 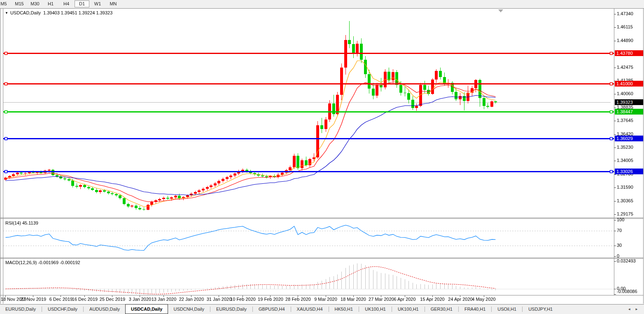 I want to click on timeframe-button-D1: D1, so click(x=82, y=4).